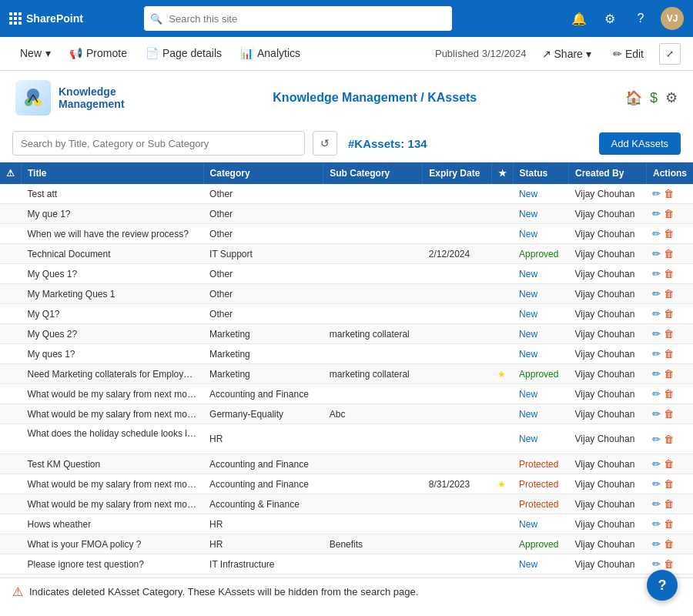  I want to click on analytics-button: 📊 Analytics, so click(270, 54).